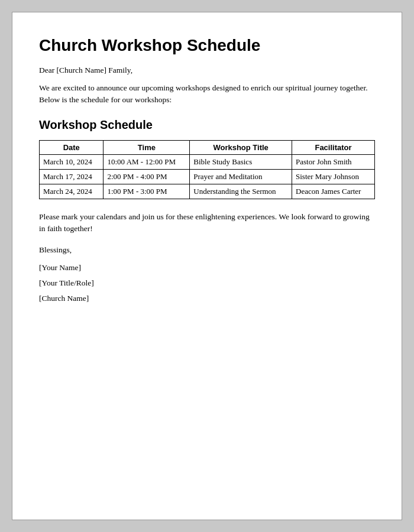 The height and width of the screenshot is (532, 414). I want to click on cell-facilitator-2: Deacon James Carter, so click(334, 192).